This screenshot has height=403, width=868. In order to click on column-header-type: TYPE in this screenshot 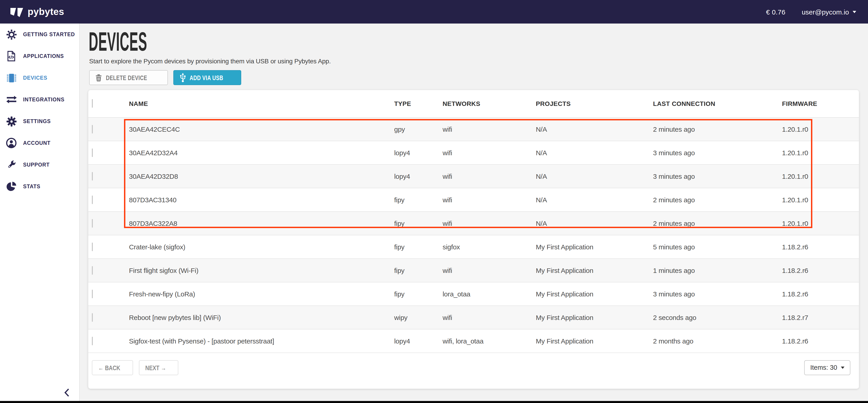, I will do `click(418, 104)`.